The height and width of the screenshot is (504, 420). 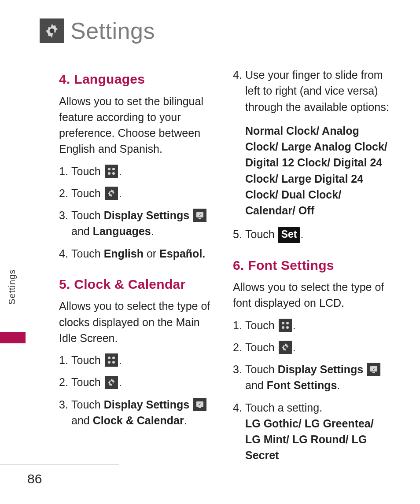 What do you see at coordinates (311, 235) in the screenshot?
I see `section-5-step5: 5. Touch Set.` at bounding box center [311, 235].